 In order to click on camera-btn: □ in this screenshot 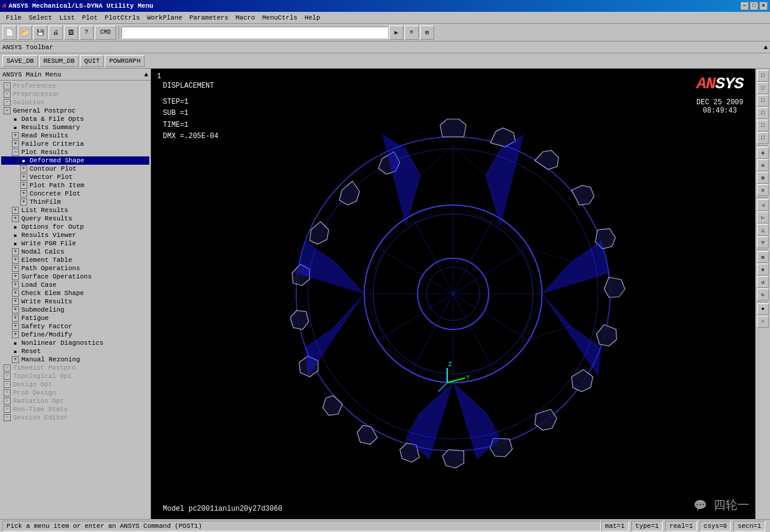, I will do `click(763, 76)`.